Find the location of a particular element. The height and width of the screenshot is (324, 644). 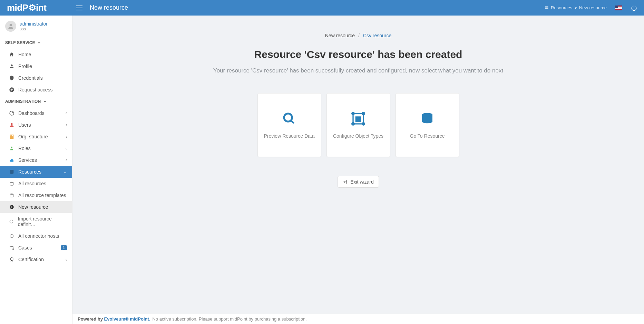

exit-wizard-button: Exit wizard is located at coordinates (358, 182).